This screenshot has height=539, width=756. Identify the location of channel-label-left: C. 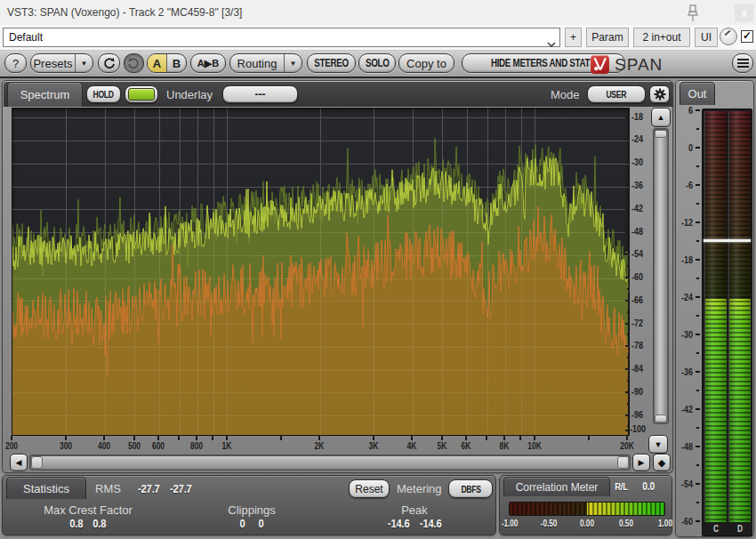
(716, 528).